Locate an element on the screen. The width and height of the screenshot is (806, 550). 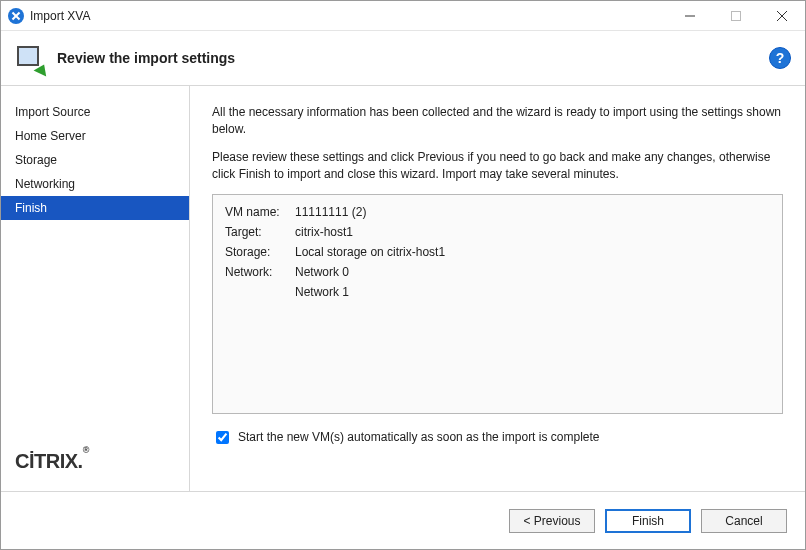
sidebar-item-label: Finish is located at coordinates (31, 208).